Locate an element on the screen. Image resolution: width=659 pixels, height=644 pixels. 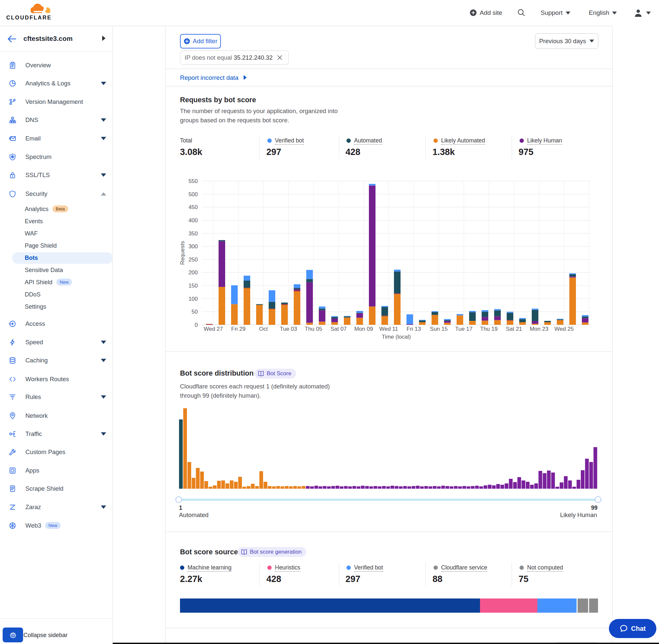
svg-text: 350 is located at coordinates (193, 233).